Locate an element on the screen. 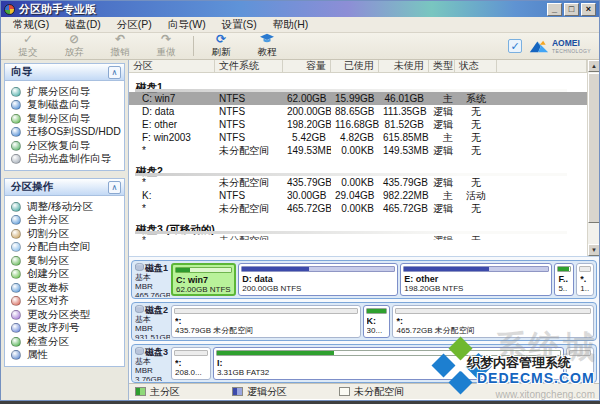  partition-text is located at coordinates (580, 357).